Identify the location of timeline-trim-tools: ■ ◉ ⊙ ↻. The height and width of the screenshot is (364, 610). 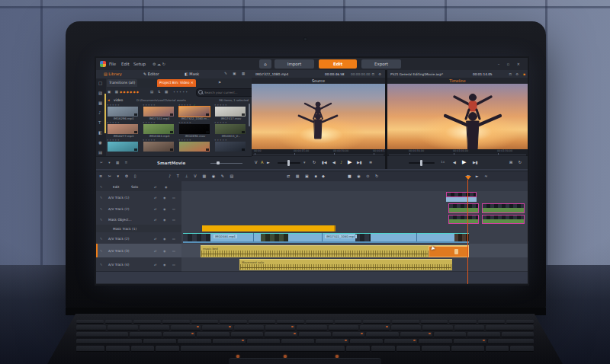
(364, 176).